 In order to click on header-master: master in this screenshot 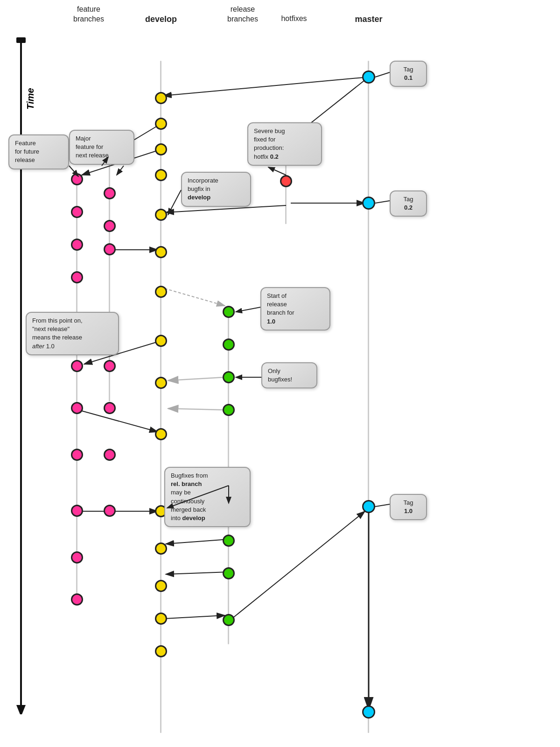, I will do `click(369, 20)`.